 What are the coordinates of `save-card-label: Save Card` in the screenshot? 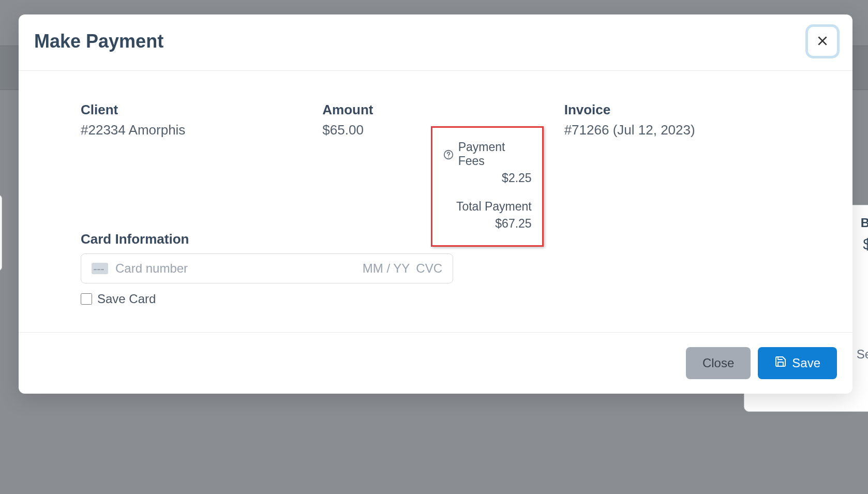 It's located at (436, 299).